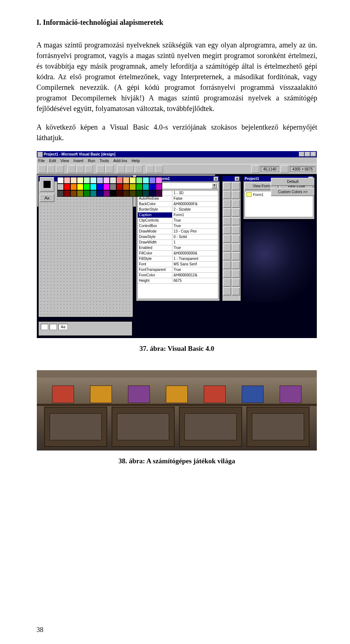 The height and width of the screenshot is (644, 350). Describe the element at coordinates (65, 161) in the screenshot. I see `menu-view: View` at that location.